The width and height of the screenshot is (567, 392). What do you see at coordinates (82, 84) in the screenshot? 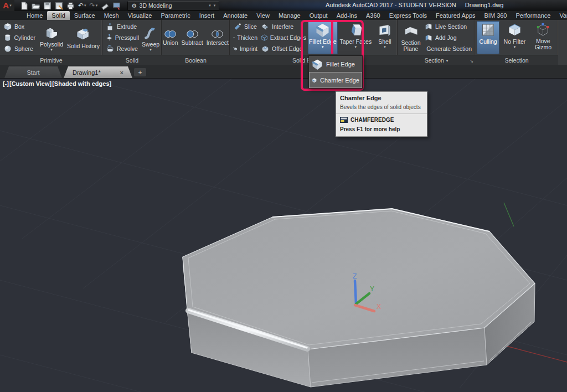
I see `viewport-visual-style-control: [Shaded with edges]` at bounding box center [82, 84].